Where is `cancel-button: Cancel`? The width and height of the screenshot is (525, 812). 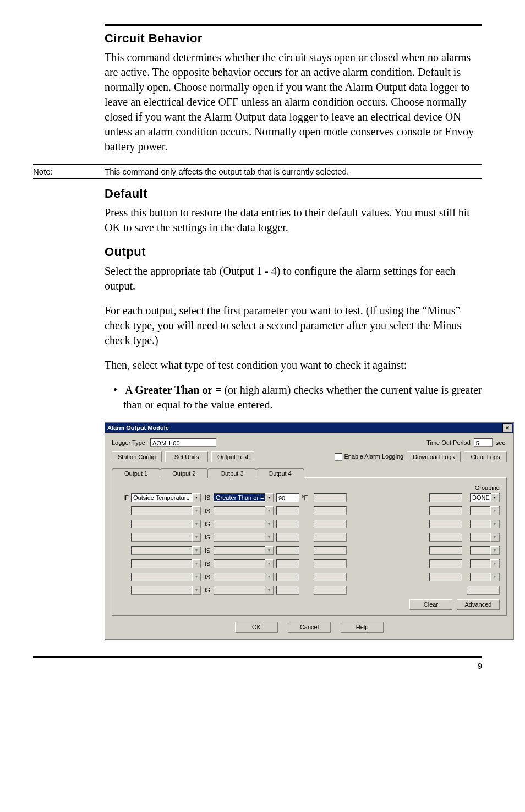
cancel-button: Cancel is located at coordinates (309, 627).